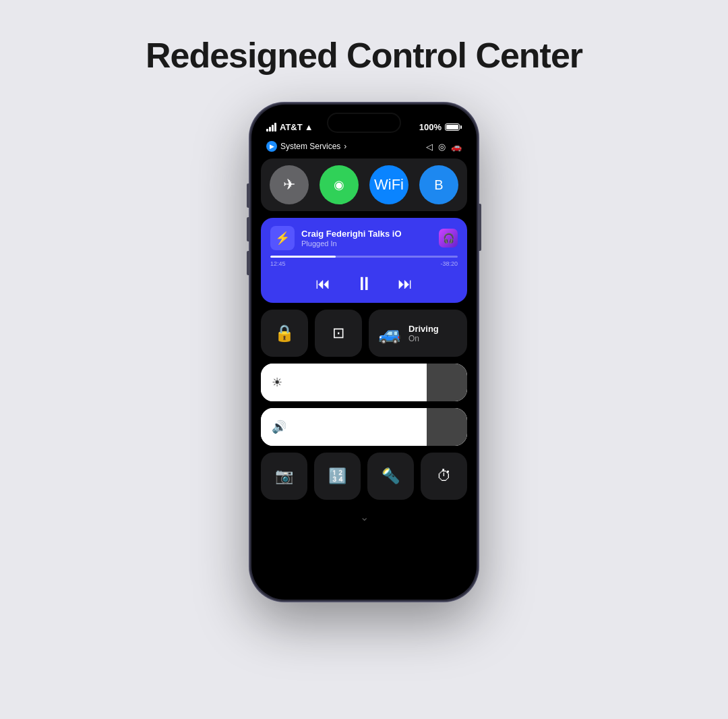 This screenshot has height=719, width=728. I want to click on calculator-icon: 🔢, so click(337, 476).